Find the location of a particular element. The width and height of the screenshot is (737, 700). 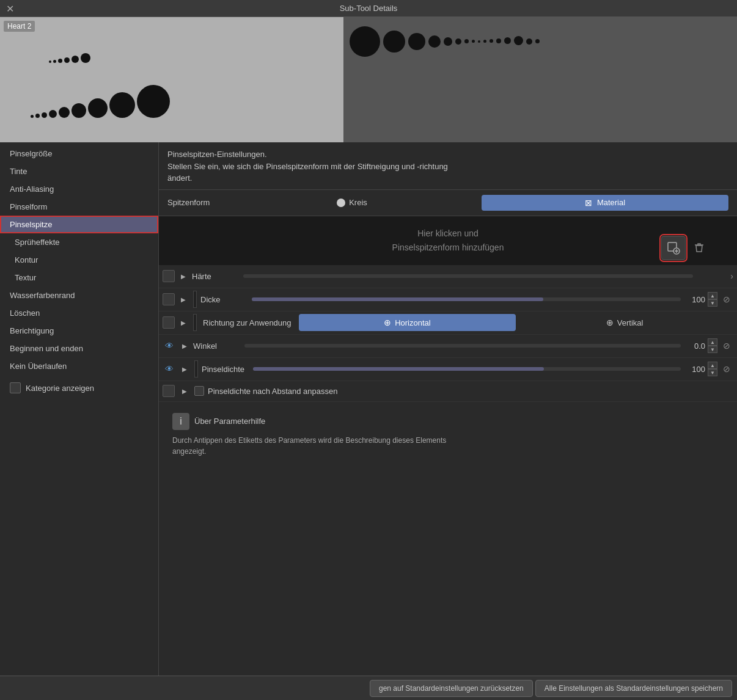

sidebar-item-anti-aliasing: Anti-Aliasing is located at coordinates (79, 189).